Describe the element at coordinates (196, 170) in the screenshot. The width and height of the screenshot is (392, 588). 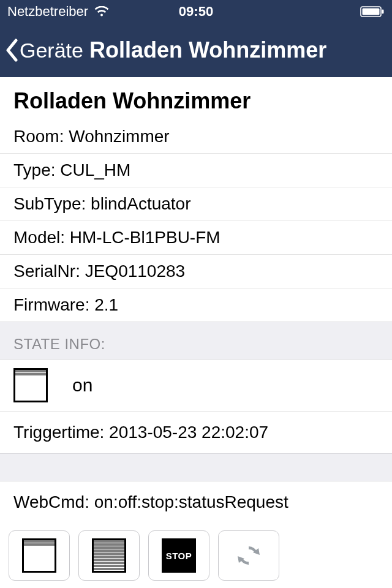
I see `attr-type: Type: CUL_HM` at that location.